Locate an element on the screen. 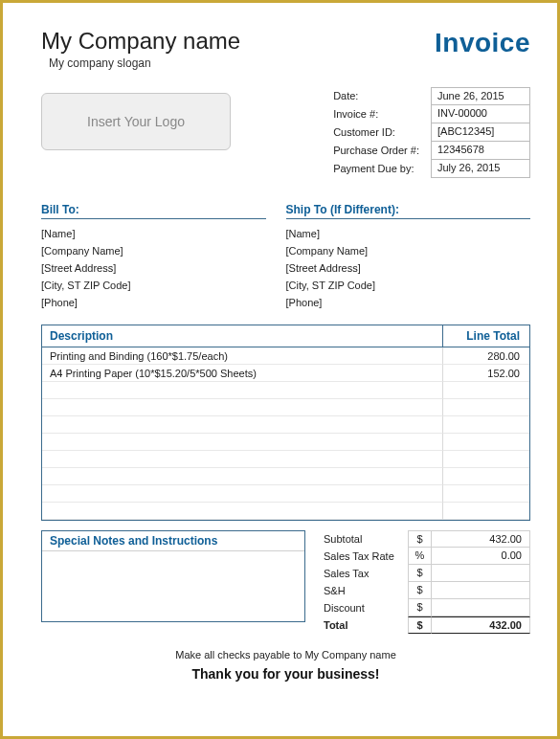 Image resolution: width=560 pixels, height=739 pixels. bill-to-citystzip: [City, ST ZIP Code] is located at coordinates (164, 285).